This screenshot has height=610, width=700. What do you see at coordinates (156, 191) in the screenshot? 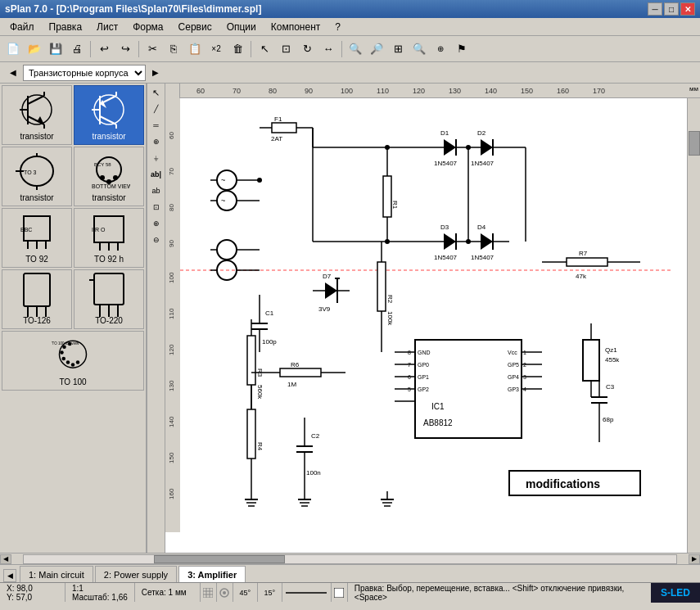
I see `draw-label: ab` at bounding box center [156, 191].